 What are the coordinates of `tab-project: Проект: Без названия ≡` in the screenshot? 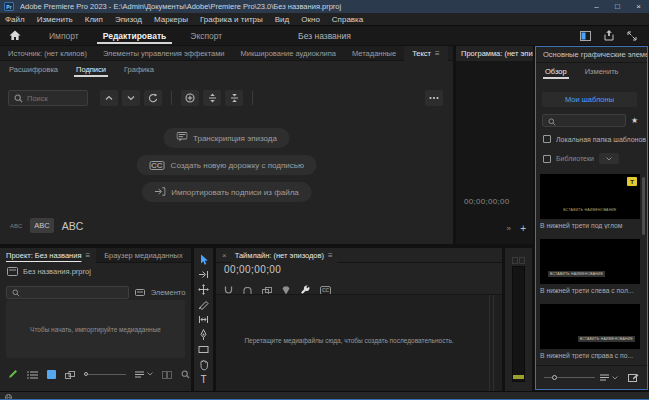 It's located at (48, 256).